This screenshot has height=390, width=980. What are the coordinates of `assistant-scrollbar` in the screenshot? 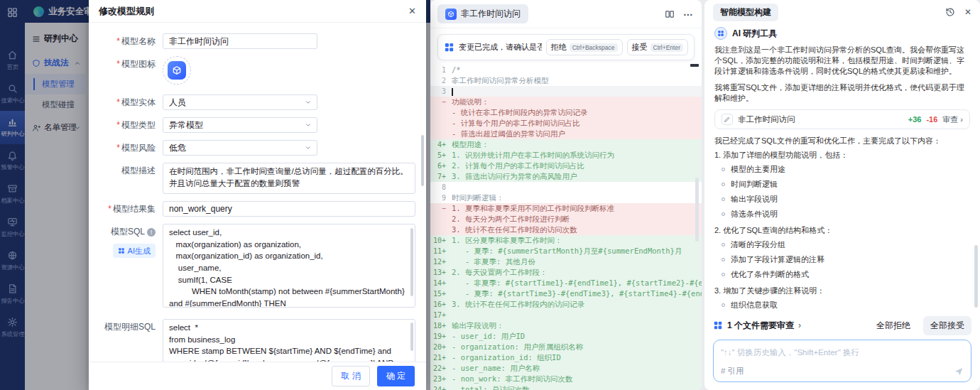 It's located at (976, 276).